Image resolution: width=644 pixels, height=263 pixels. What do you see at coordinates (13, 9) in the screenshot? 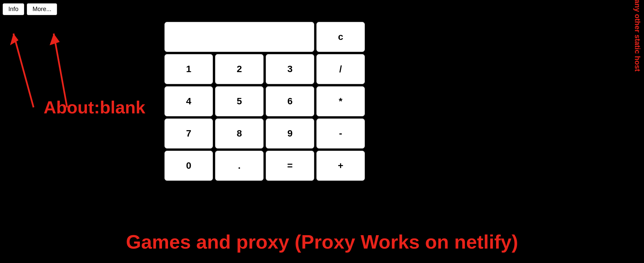
I see `info-button: Info` at bounding box center [13, 9].